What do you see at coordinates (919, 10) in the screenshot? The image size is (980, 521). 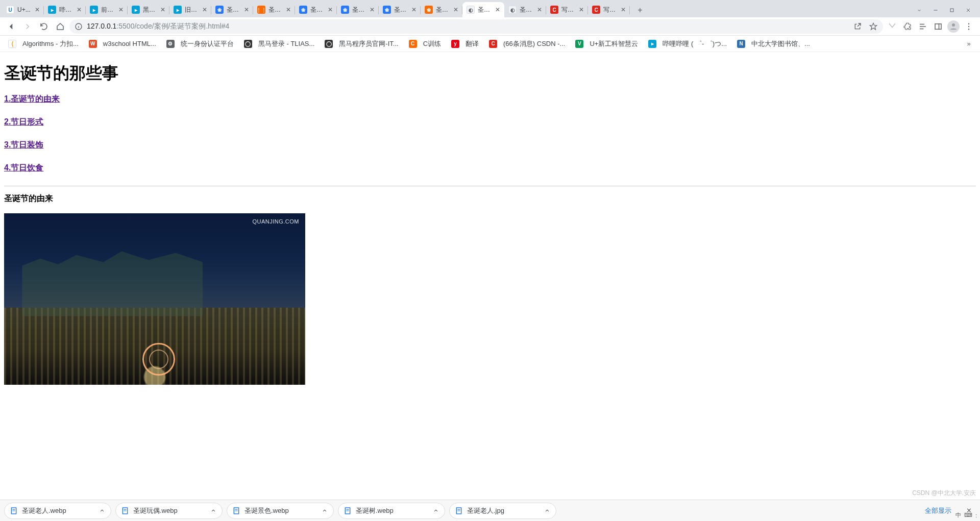 I see `tab-search-button` at bounding box center [919, 10].